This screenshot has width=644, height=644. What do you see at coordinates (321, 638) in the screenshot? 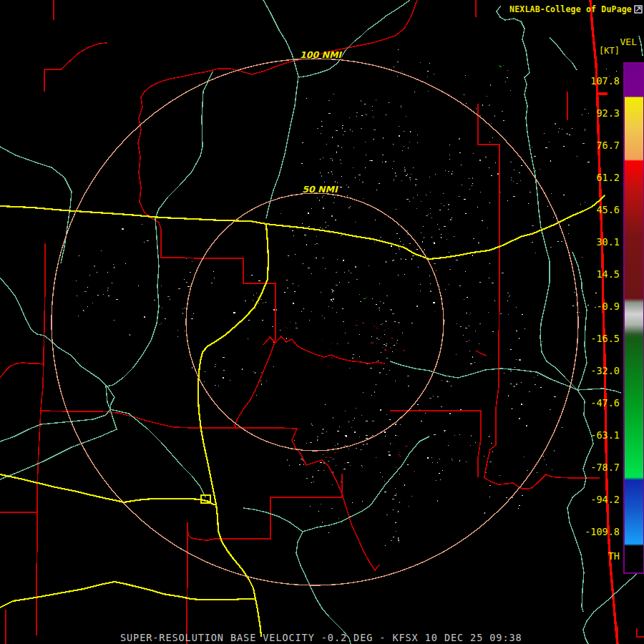
I see `product-caption: SUPER-RESOLUTION BASE VELOCITY -0.2 DEG …` at bounding box center [321, 638].